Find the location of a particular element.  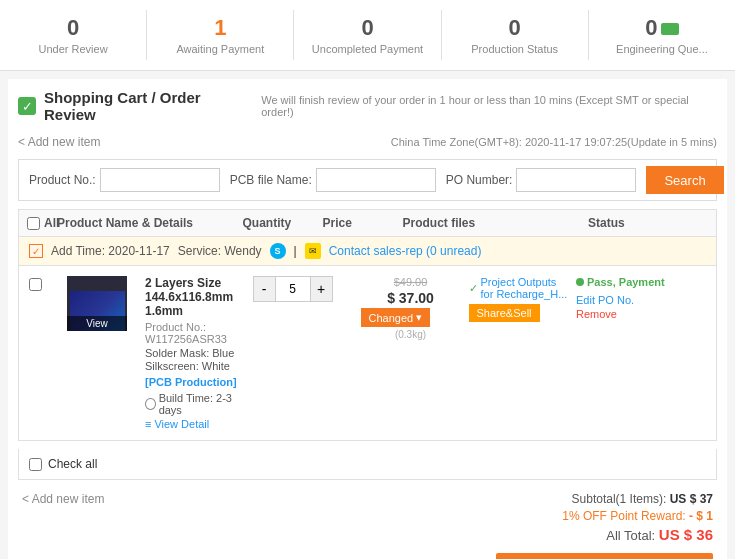

solder-mask: Solder Mask: Blue is located at coordinates (195, 353).